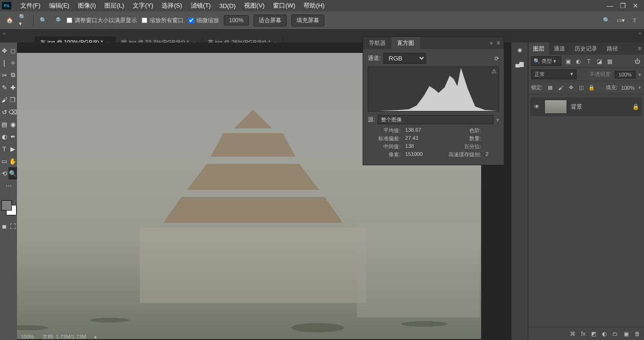 This screenshot has height=340, width=644. I want to click on edit-toolbar: ⋯, so click(8, 186).